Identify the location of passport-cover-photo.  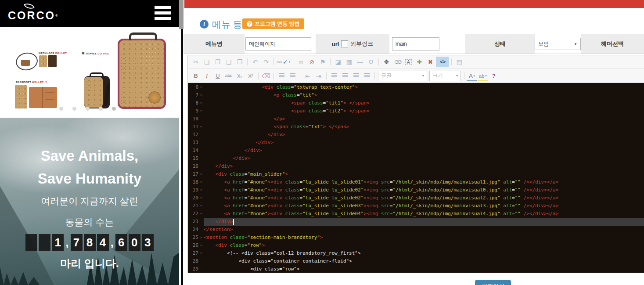
(21, 97).